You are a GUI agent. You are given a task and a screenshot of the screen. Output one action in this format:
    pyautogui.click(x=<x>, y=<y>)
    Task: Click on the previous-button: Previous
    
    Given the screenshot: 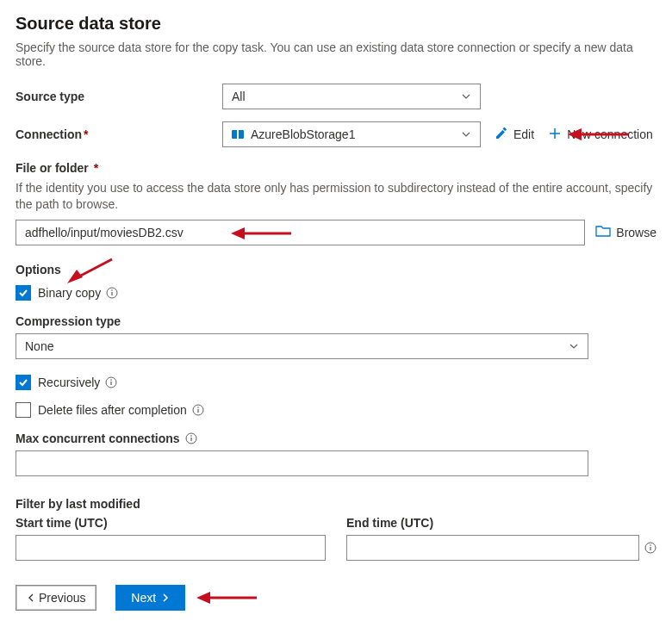 What is the action you would take?
    pyautogui.click(x=56, y=598)
    